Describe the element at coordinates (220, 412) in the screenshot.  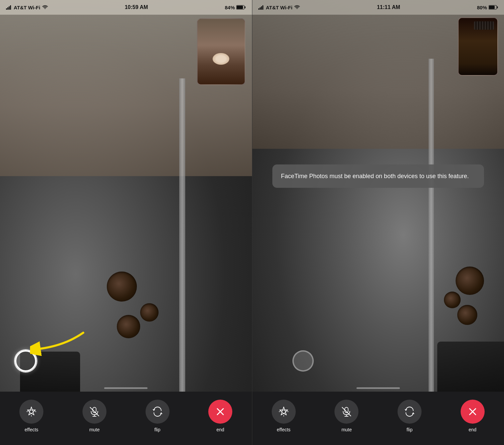
I see `end-circle` at that location.